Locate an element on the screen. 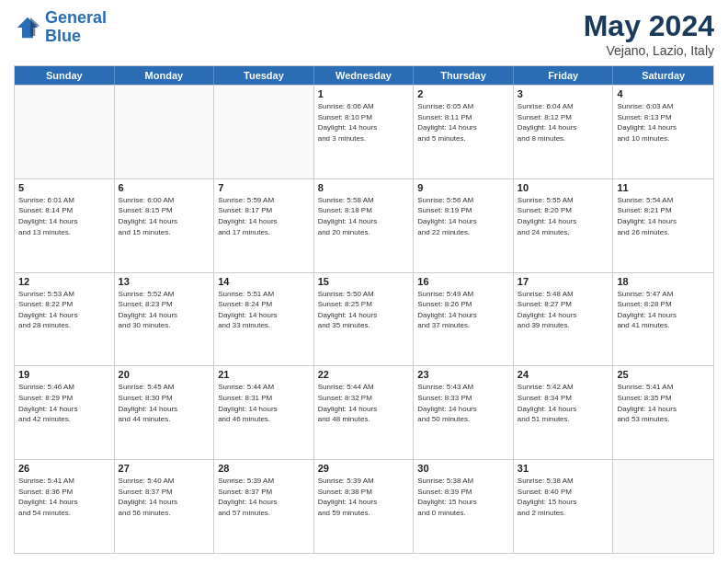  cell-info: Sunrise: 5:42 AMSunset: 8:34 PMDaylight:… is located at coordinates (563, 403).